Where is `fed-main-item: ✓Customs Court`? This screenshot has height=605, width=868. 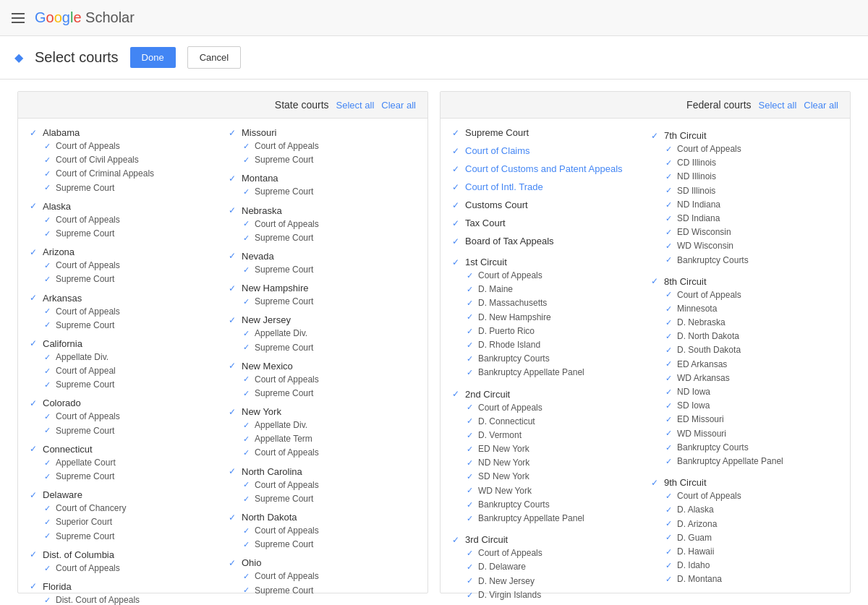 fed-main-item: ✓Customs Court is located at coordinates (545, 205).